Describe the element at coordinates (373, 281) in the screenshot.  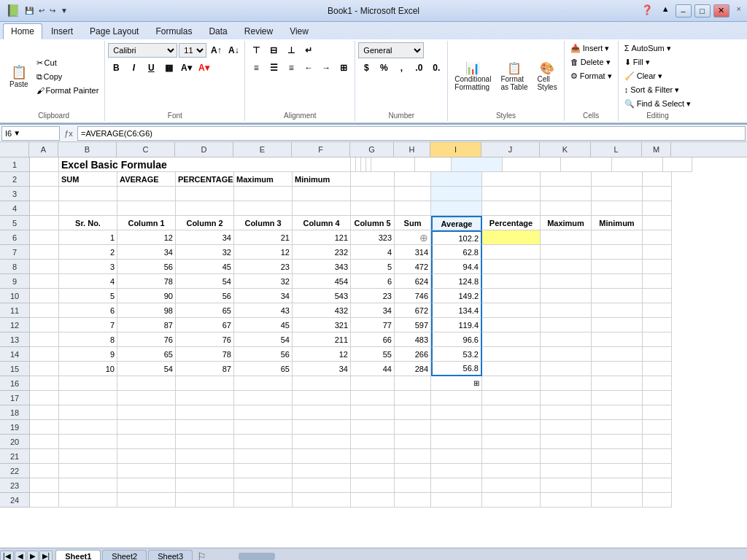
I see `cell-G9: 6` at that location.